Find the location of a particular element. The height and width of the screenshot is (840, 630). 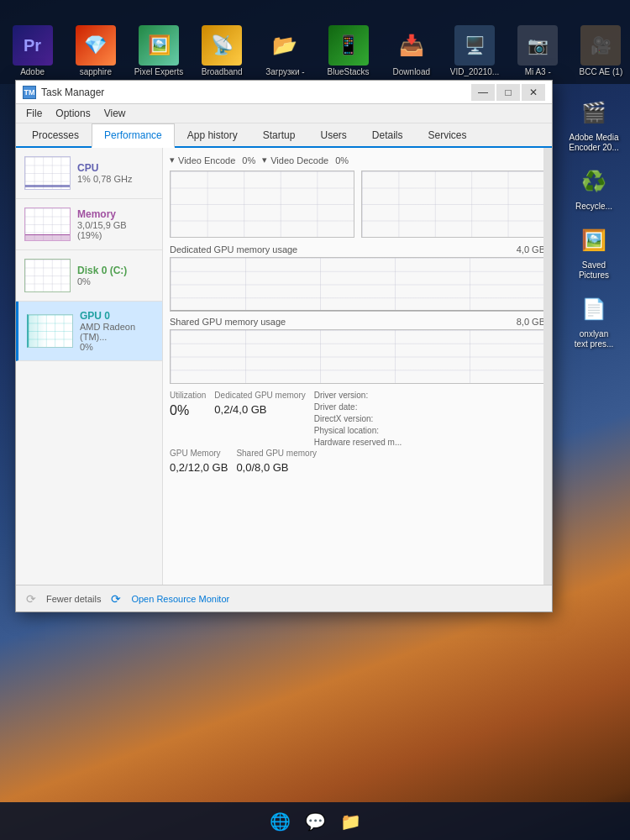

gpu-info: GPU 0 AMD Radeon (TM)... 0% is located at coordinates (117, 331).